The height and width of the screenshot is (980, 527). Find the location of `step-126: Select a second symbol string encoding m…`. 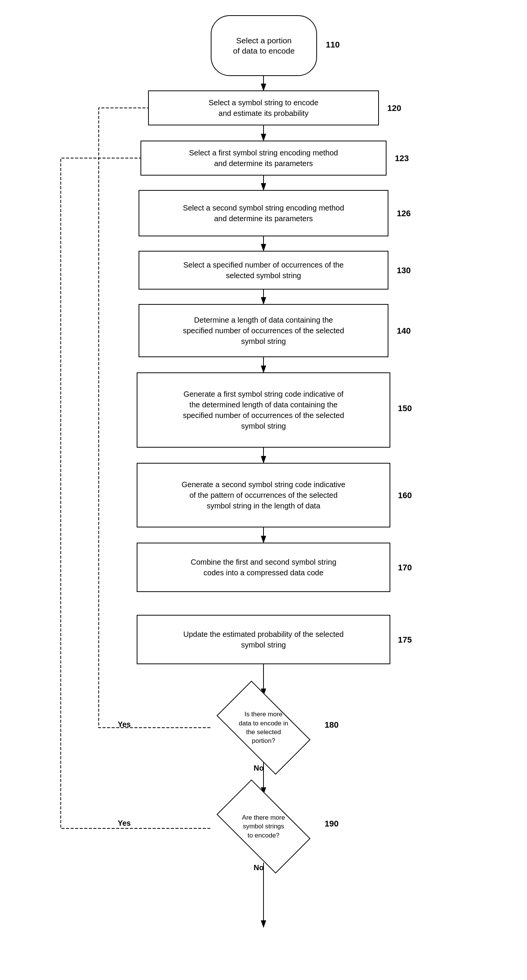

step-126: Select a second symbol string encoding m… is located at coordinates (264, 213).